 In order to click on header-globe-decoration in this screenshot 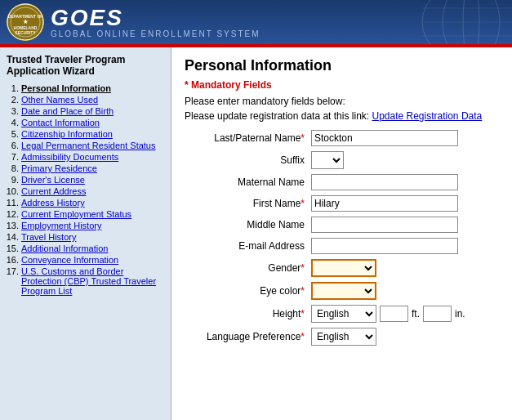, I will do `click(430, 22)`.